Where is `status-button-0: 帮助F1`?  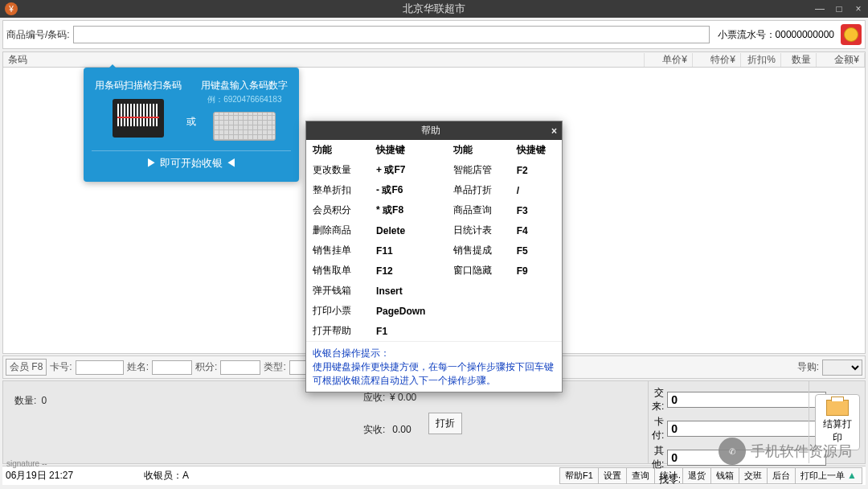 status-button-0: 帮助F1 is located at coordinates (579, 476).